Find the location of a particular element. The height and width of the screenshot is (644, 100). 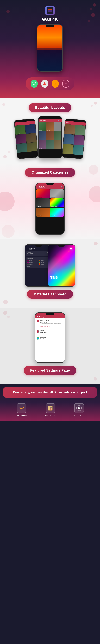

phones-row: Wall4K Android ⋮ Zurich nature Blue Stor… is located at coordinates (50, 137).